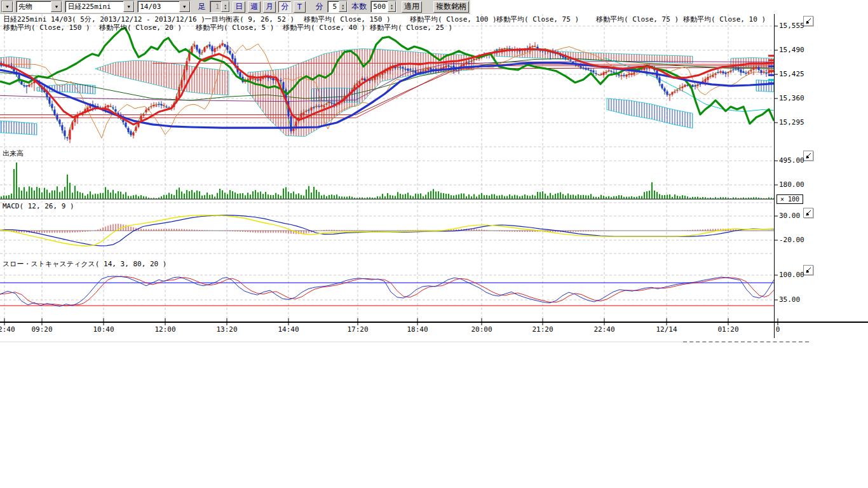  I want to click on multi-symbol-button: 複数銘柄, so click(451, 7).